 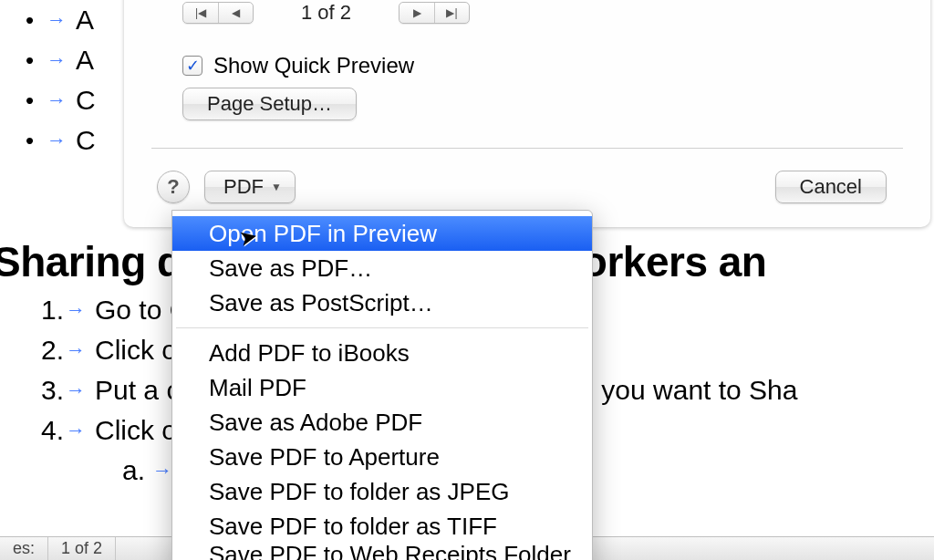 I want to click on pdf-button-label: PDF, so click(x=244, y=187).